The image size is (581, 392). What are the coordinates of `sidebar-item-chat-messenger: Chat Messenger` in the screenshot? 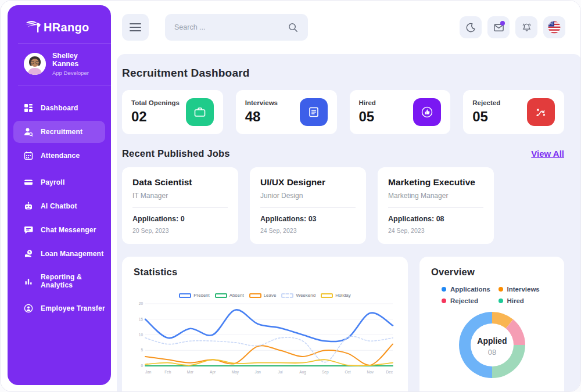 It's located at (59, 230).